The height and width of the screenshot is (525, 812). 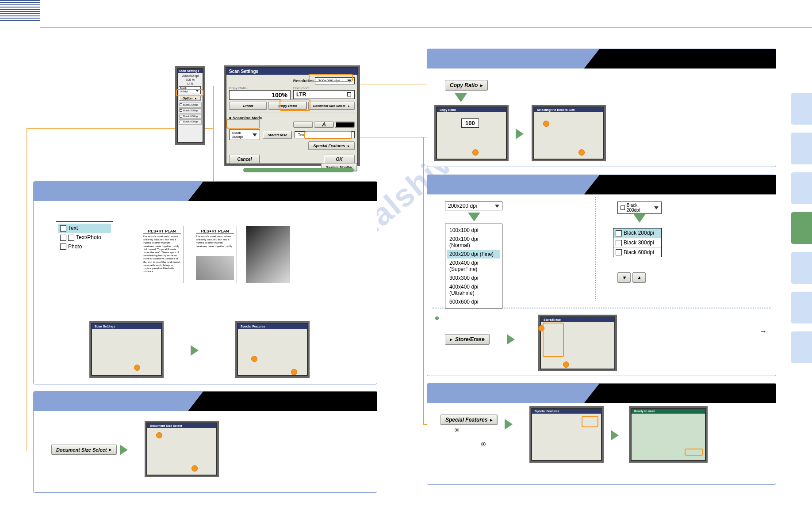 I want to click on res-opt: 200x400 dpi (SuperFine), so click(x=474, y=266).